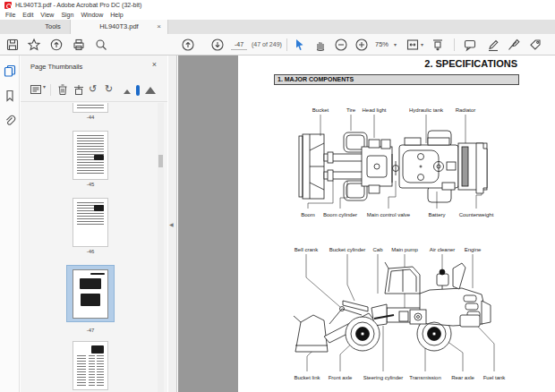 This screenshot has height=392, width=555. What do you see at coordinates (471, 64) in the screenshot?
I see `chapter-heading: 2. SPECIFICATIONS` at bounding box center [471, 64].